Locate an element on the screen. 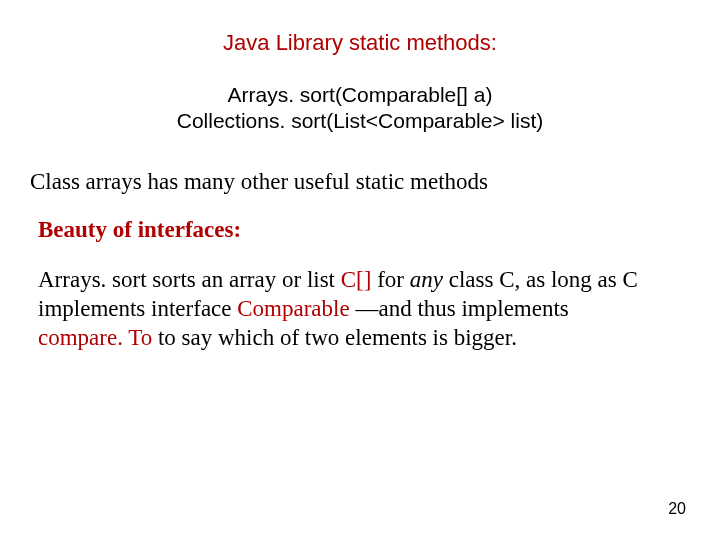 This screenshot has width=720, height=540. code-line-1: Arrays. sort(Comparable[] a) is located at coordinates (360, 95).